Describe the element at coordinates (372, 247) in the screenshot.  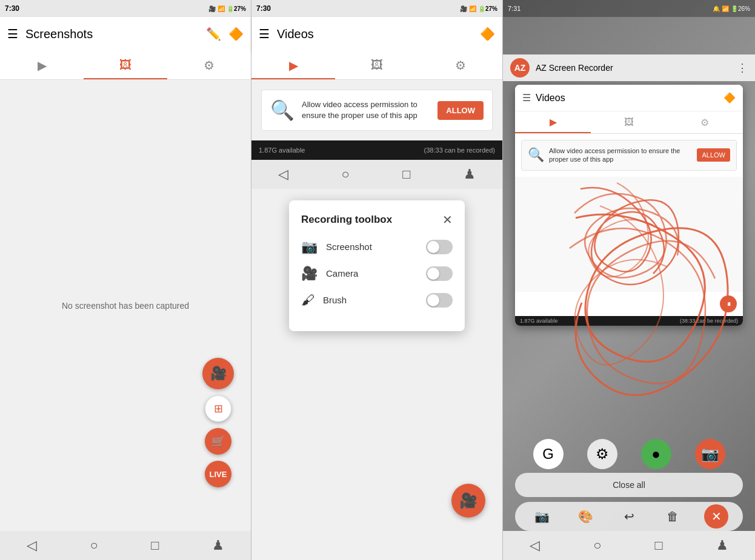
I see `screenshot-label: Screenshot` at that location.